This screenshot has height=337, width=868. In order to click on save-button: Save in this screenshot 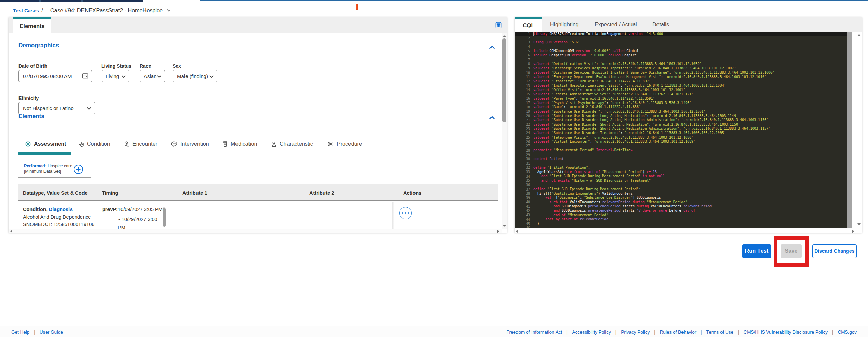, I will do `click(791, 251)`.